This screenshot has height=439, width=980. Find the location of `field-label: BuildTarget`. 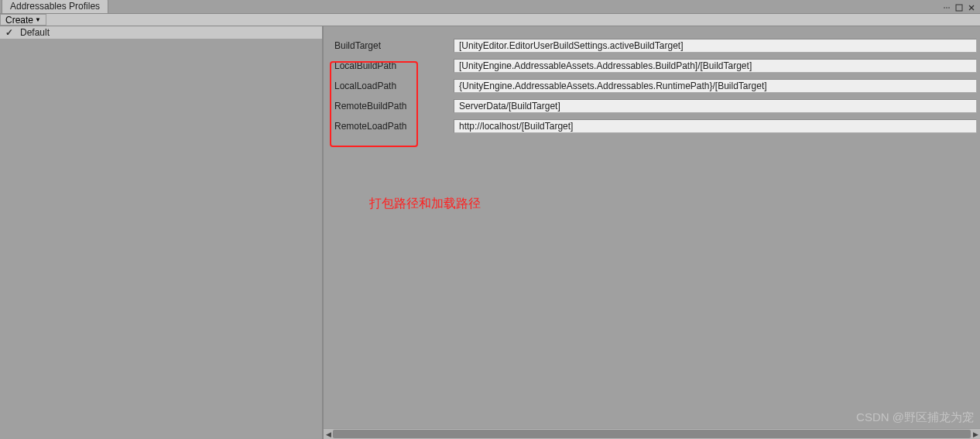

field-label: BuildTarget is located at coordinates (392, 46).